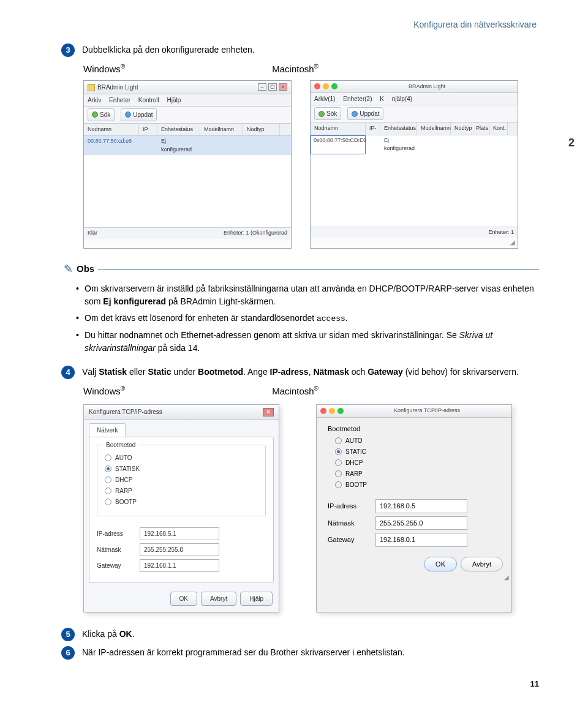  I want to click on mask-input: 255.255.255.0, so click(179, 550).